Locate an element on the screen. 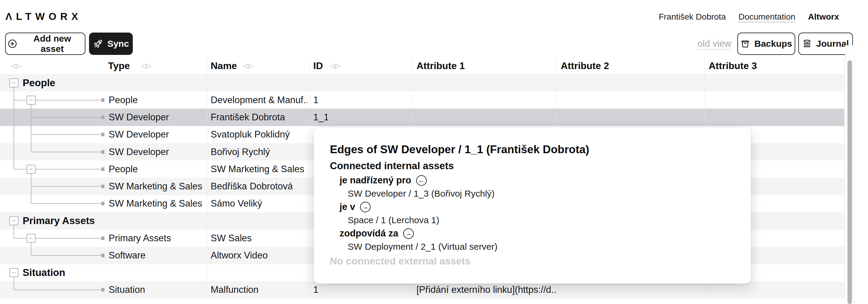  table-row: −PeopleDevelopment & Manuf...1 is located at coordinates (422, 100).